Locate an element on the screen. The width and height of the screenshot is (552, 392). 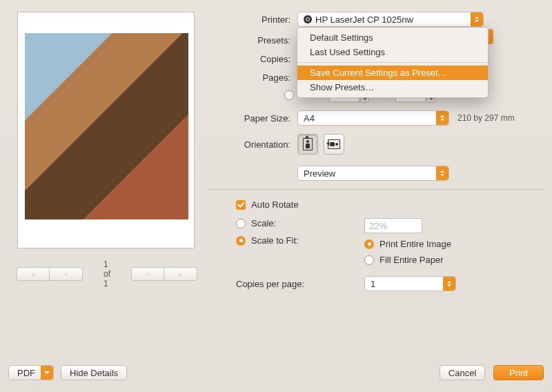
preview-image is located at coordinates (106, 126).